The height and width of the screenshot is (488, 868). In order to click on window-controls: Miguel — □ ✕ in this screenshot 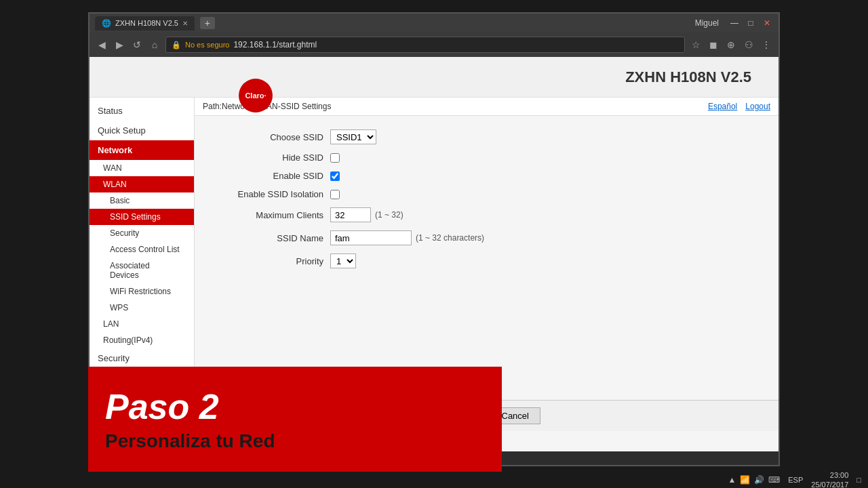, I will do `click(734, 23)`.